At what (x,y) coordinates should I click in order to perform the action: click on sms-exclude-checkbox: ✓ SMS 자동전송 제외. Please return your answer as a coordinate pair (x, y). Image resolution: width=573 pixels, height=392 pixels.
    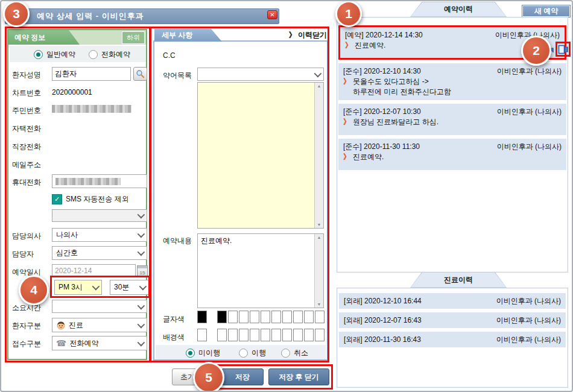
    Looking at the image, I should click on (90, 199).